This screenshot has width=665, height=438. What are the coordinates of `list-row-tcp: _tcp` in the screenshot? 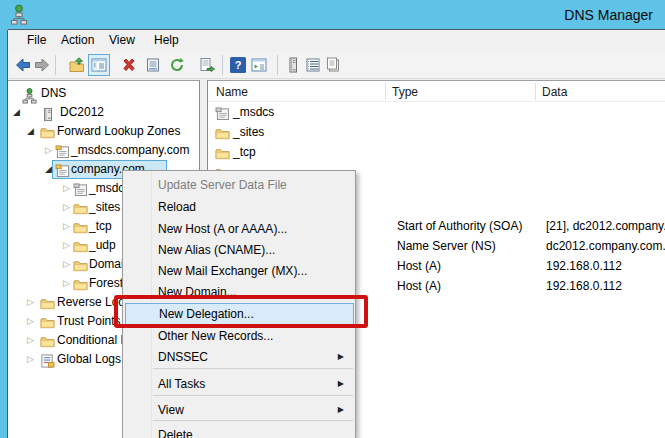 It's located at (436, 152).